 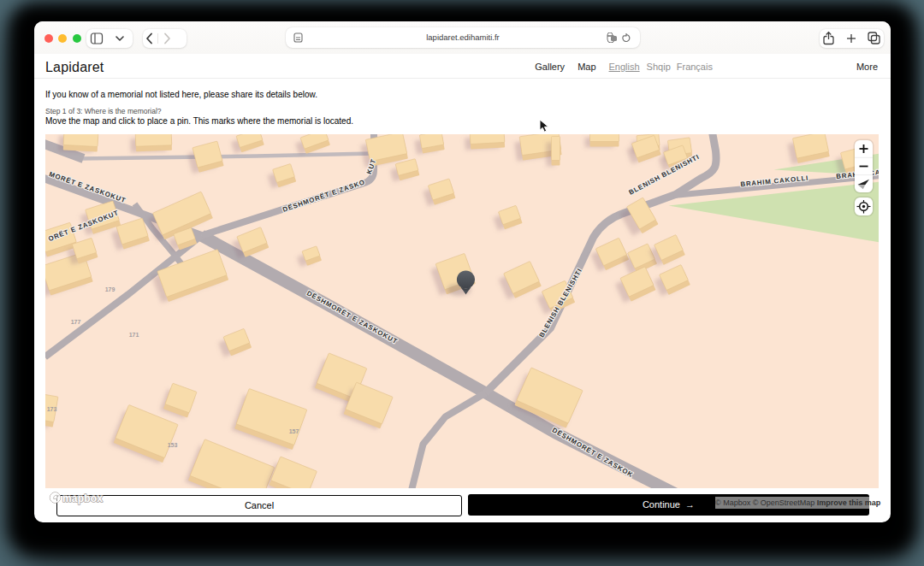 I want to click on svg-text: 177, so click(x=76, y=321).